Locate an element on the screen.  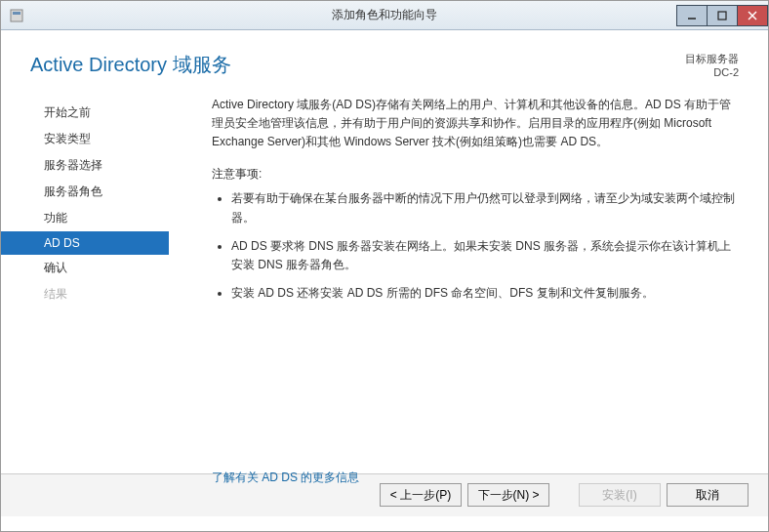
titlebar: 添加角色和功能向导 is located at coordinates (384, 16).